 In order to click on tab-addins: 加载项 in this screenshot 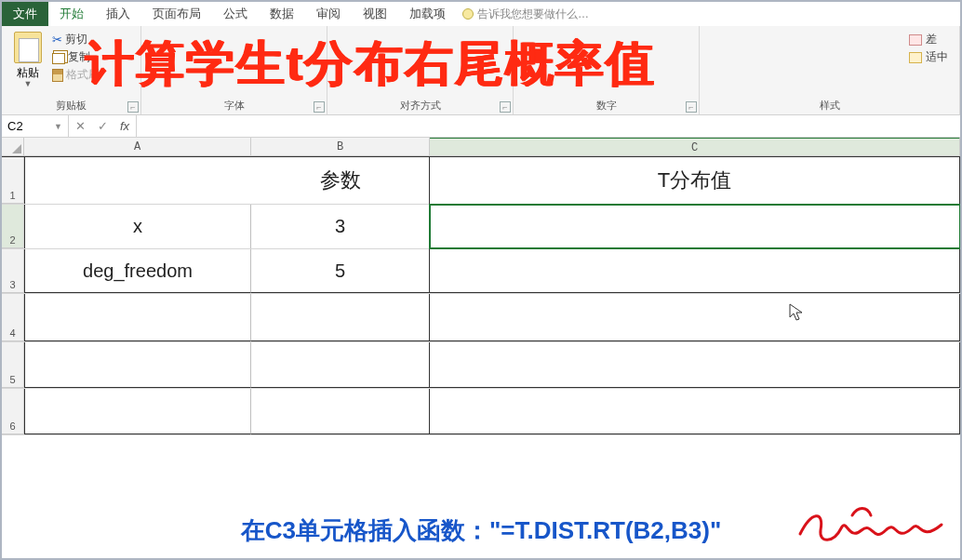, I will do `click(428, 14)`.